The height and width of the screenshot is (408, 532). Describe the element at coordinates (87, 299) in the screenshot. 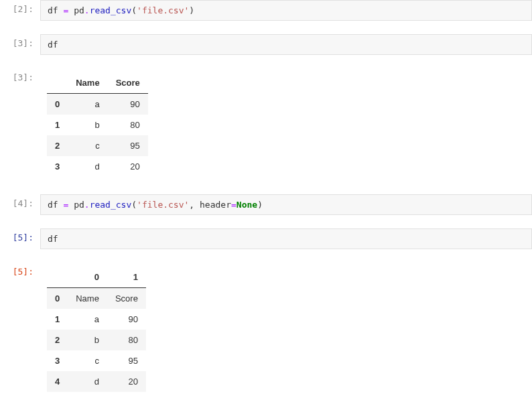

I see `table-cell: Name` at that location.